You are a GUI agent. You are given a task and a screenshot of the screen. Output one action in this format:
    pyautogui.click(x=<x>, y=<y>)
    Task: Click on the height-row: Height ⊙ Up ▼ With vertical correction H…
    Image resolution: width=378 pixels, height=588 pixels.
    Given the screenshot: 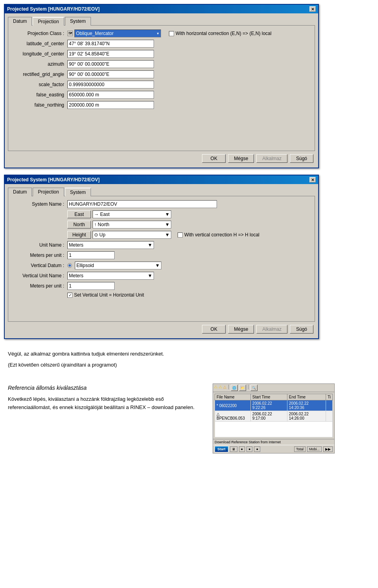 What is the action you would take?
    pyautogui.click(x=161, y=235)
    